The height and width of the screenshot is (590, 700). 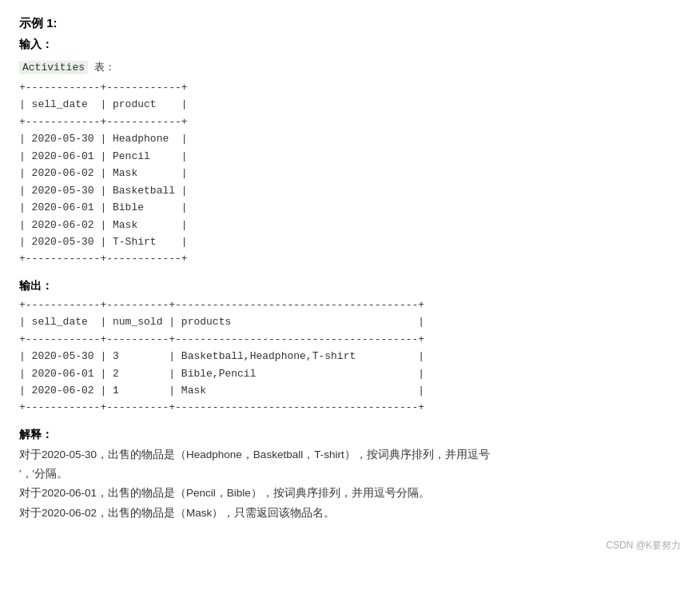 What do you see at coordinates (350, 46) in the screenshot?
I see `input-label-row: 输入：` at bounding box center [350, 46].